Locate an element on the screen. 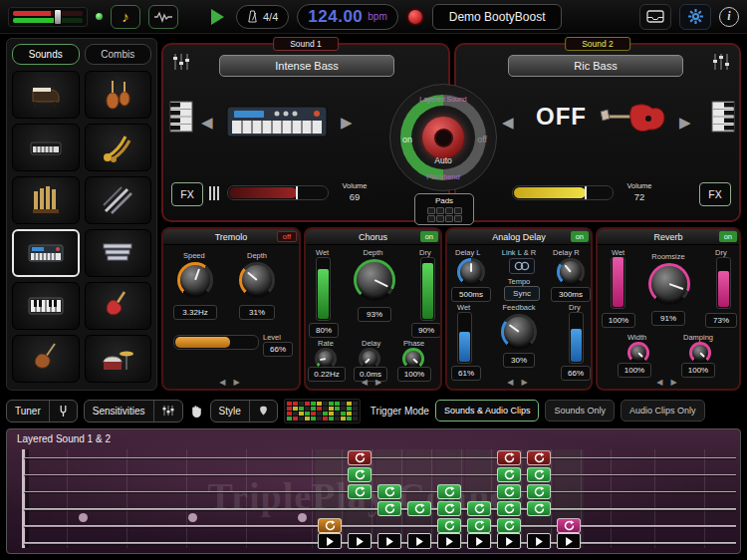 The image size is (747, 560). link-toggle is located at coordinates (522, 266).